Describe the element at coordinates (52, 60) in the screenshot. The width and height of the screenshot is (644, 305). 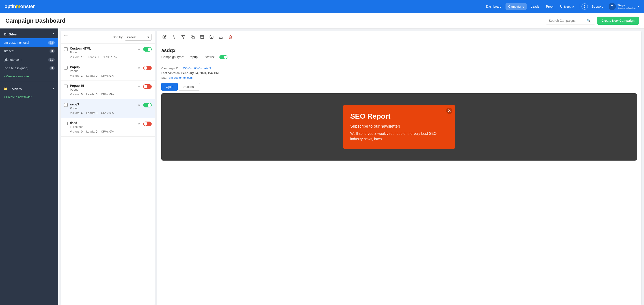
I see `sidebar-badge: 11` at that location.